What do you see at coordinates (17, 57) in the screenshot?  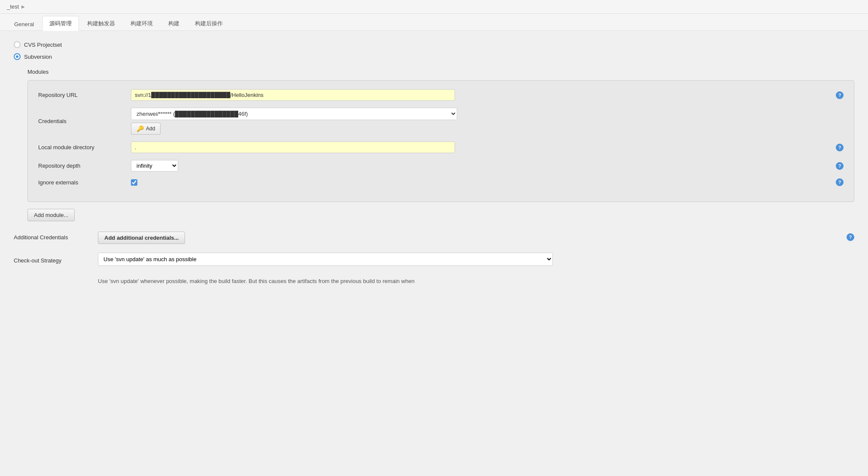 I see `radio-svn-circle` at bounding box center [17, 57].